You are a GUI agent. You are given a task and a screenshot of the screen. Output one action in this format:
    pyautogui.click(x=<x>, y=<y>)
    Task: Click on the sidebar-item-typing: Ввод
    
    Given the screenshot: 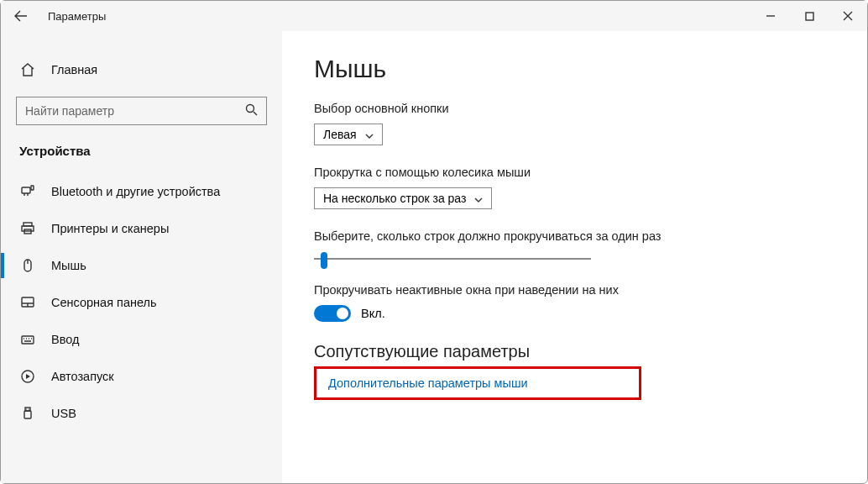 What is the action you would take?
    pyautogui.click(x=141, y=339)
    